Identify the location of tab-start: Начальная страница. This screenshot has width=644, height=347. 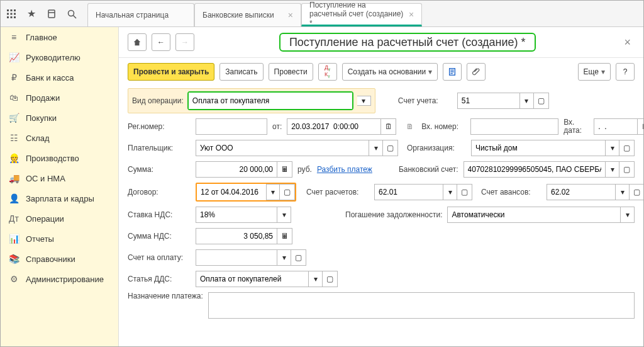
(141, 15).